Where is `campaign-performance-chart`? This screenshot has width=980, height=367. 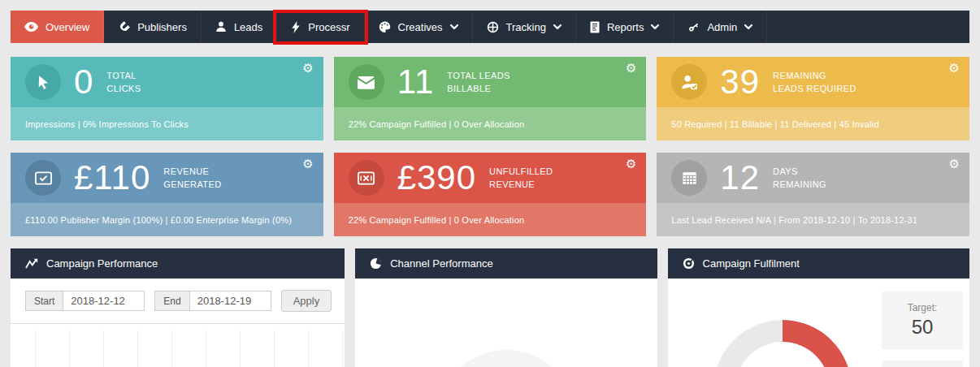
campaign-performance-chart is located at coordinates (177, 349).